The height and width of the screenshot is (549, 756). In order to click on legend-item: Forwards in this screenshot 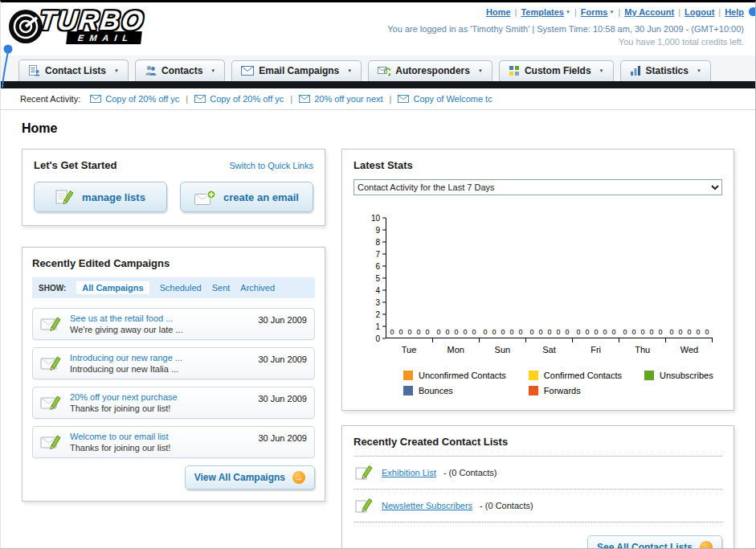, I will do `click(575, 391)`.